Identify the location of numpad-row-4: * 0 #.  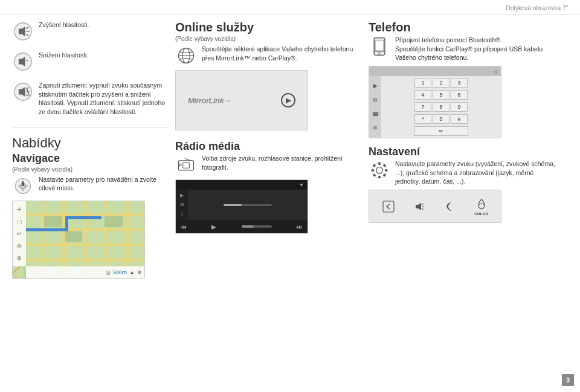
(441, 119).